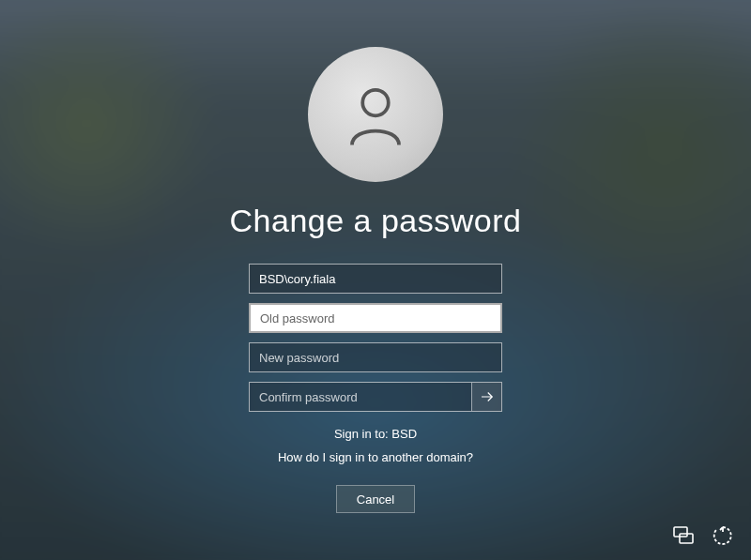 The width and height of the screenshot is (751, 560). I want to click on cancel-button-label: Cancel, so click(376, 499).